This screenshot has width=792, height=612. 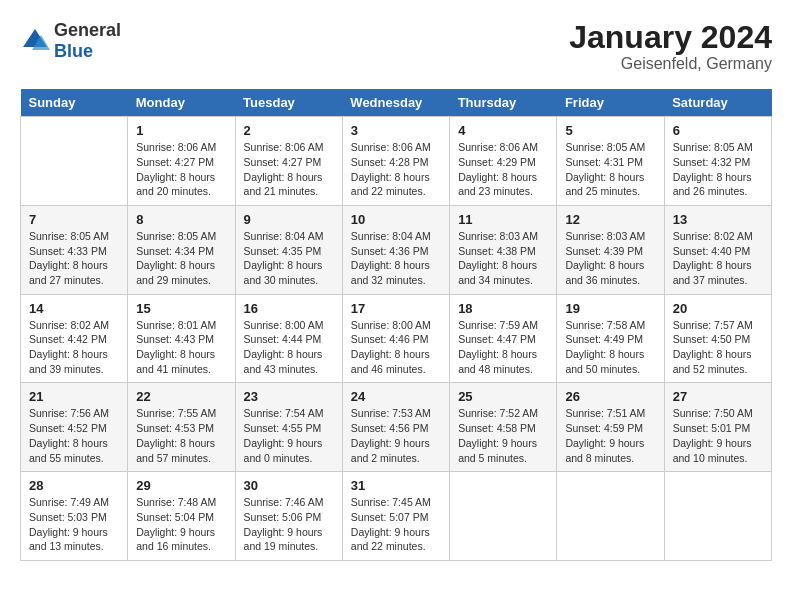 I want to click on calendar-cell: 3Sunrise: 8:06 AMSunset: 4:28 PMDaylight…, so click(x=396, y=162).